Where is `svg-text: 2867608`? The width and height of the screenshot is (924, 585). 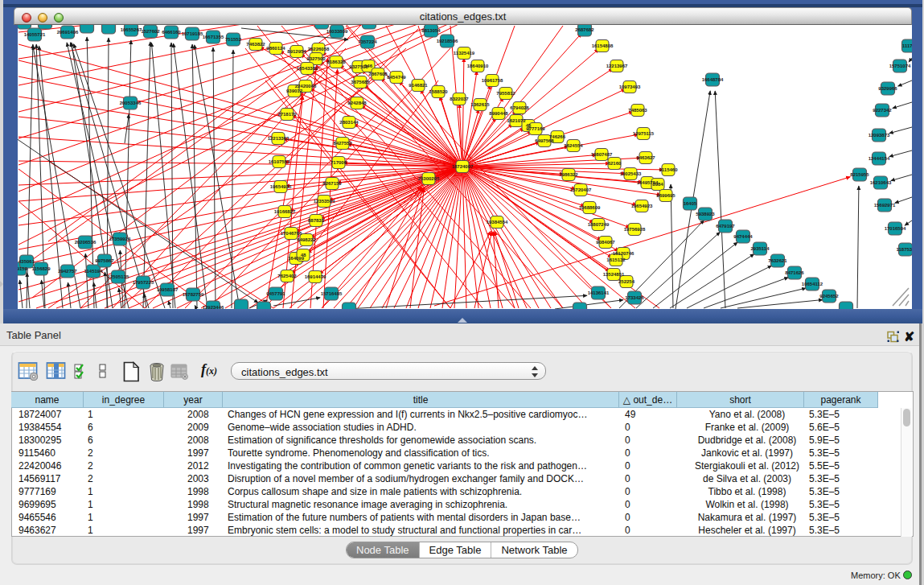
svg-text: 2867608 is located at coordinates (378, 74).